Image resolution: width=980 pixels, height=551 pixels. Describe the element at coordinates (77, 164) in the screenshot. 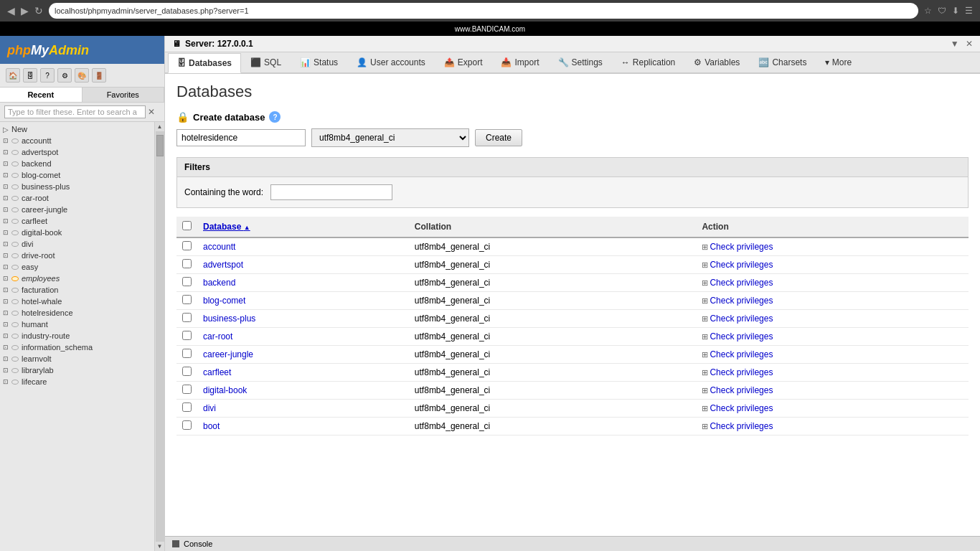

I see `sidebar-item-backend: ⊡ backend` at that location.